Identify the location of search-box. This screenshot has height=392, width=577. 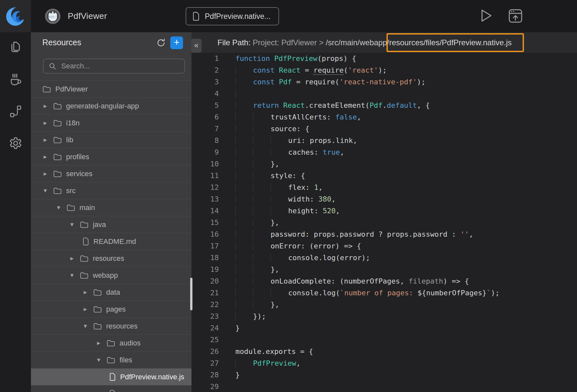
(114, 66).